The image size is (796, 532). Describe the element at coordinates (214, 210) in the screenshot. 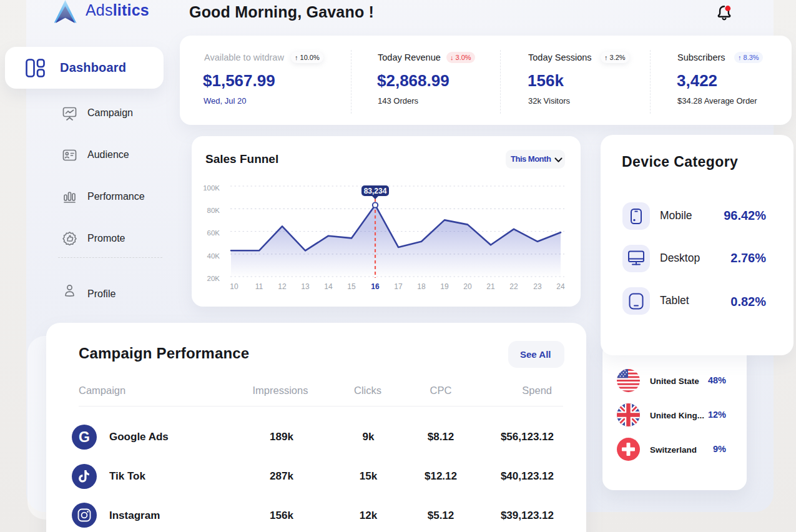

I see `svg-text: 80K` at that location.